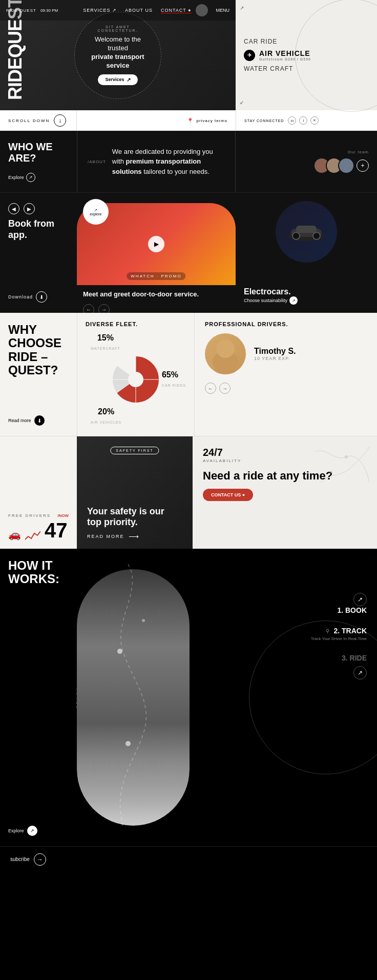  I want to click on trend-line, so click(33, 535).